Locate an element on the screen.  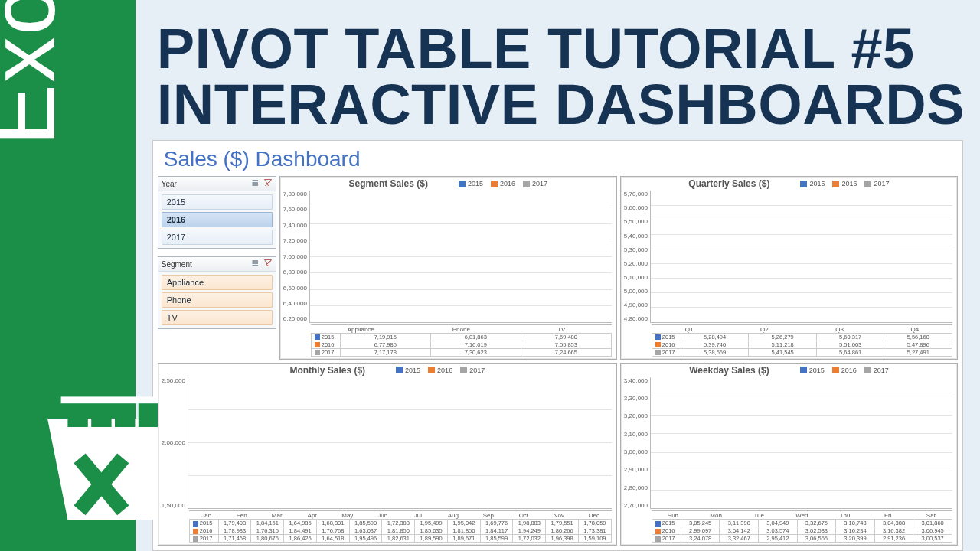
slicer-segment: Segment Appliance Phone TV is located at coordinates (217, 292).